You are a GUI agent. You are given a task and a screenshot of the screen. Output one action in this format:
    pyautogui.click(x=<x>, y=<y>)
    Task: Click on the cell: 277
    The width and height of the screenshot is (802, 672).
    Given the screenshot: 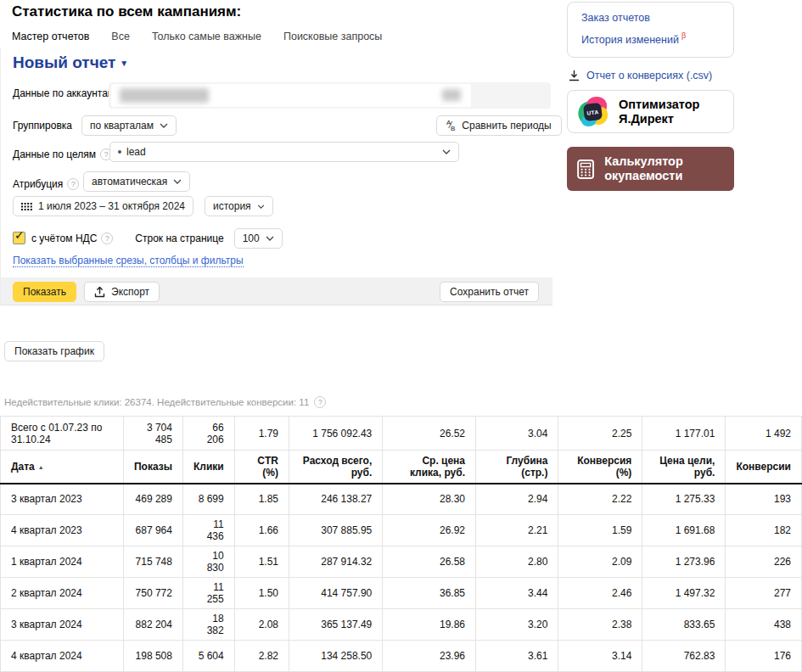 What is the action you would take?
    pyautogui.click(x=764, y=594)
    